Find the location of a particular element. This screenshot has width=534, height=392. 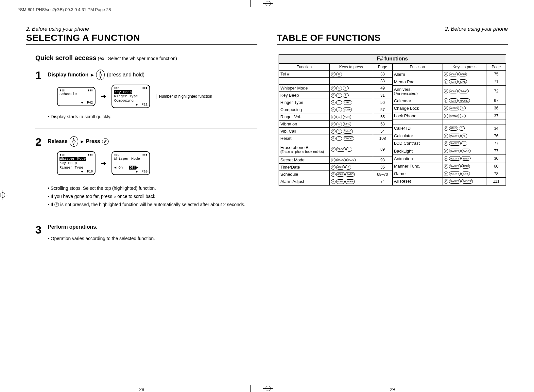

table-row: ResetF19WXYZ108 is located at coordinates (336, 139).